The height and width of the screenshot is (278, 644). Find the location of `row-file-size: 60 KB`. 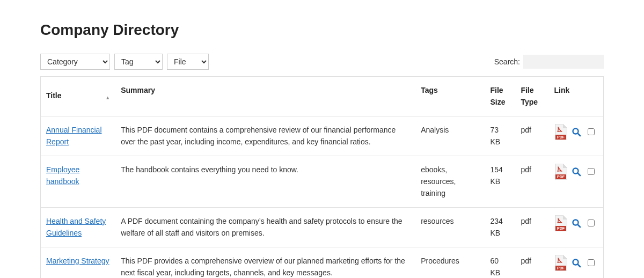

row-file-size: 60 KB is located at coordinates (500, 262).